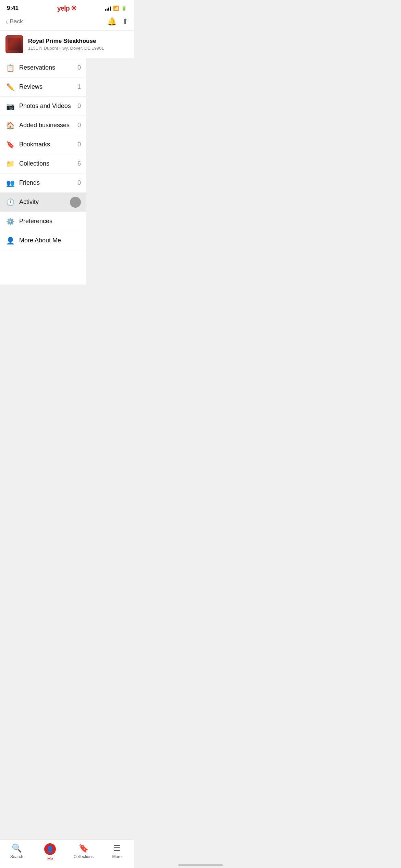  Describe the element at coordinates (79, 106) in the screenshot. I see `photos-videos-count: 0` at that location.